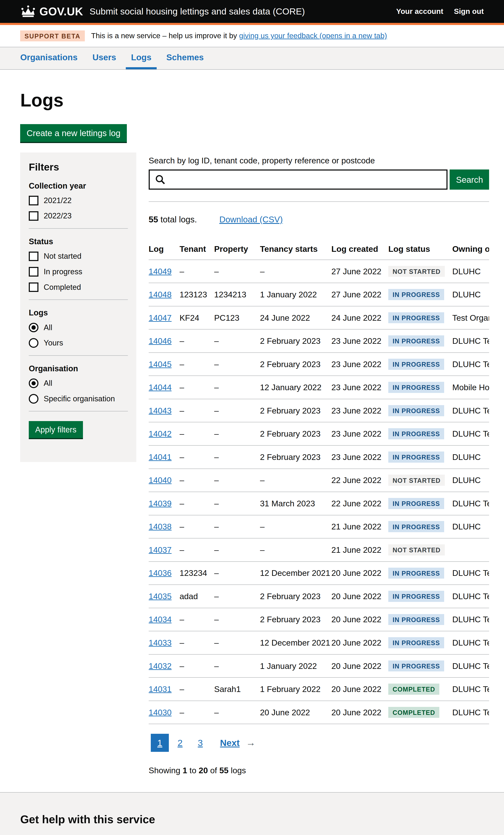 The height and width of the screenshot is (835, 504). I want to click on nav-item-schemes: Schemes, so click(185, 58).